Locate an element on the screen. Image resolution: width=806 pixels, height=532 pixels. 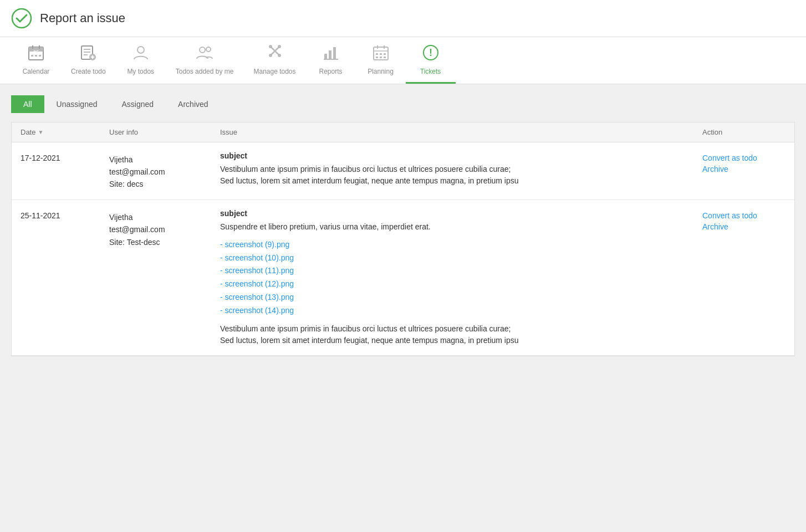
calendar-icon: 06 is located at coordinates (36, 54).